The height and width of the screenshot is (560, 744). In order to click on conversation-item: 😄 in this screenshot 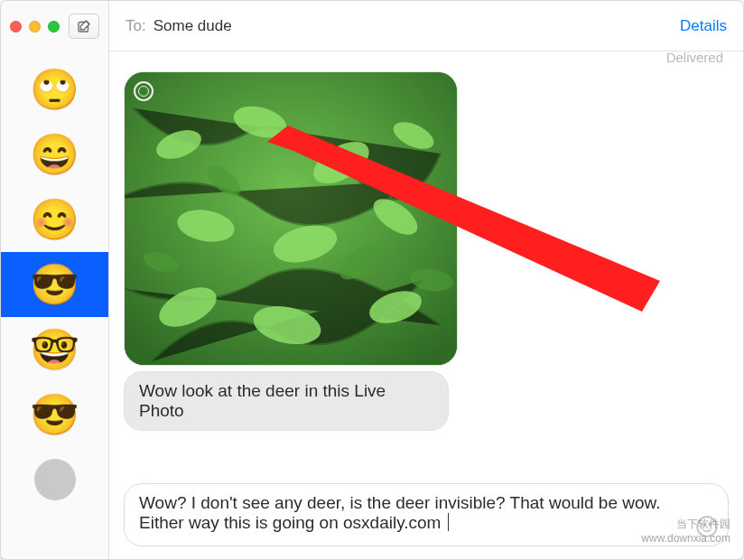, I will do `click(54, 154)`.